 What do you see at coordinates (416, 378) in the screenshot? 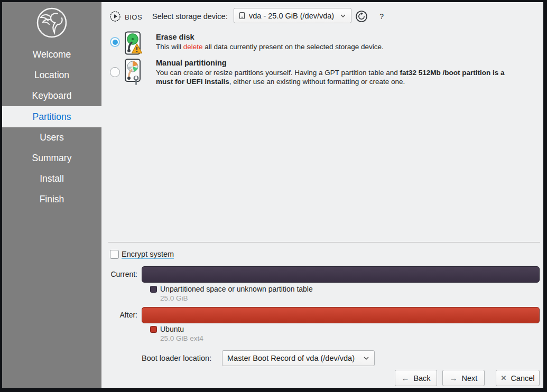
I see `back-button: ← Back` at bounding box center [416, 378].